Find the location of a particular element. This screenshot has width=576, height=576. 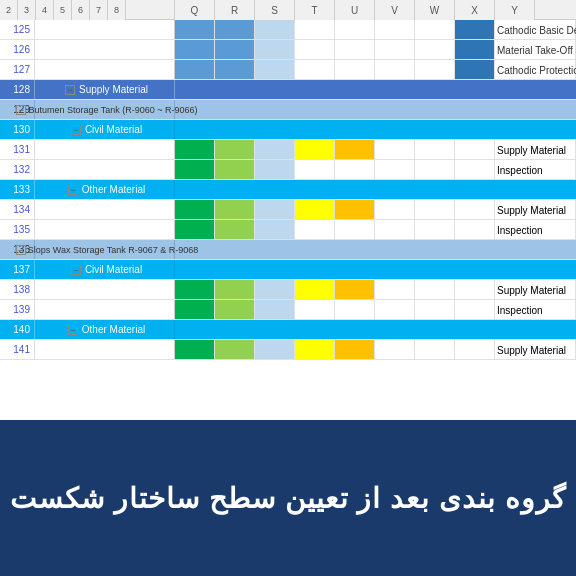

row-number: 128 is located at coordinates (18, 90).